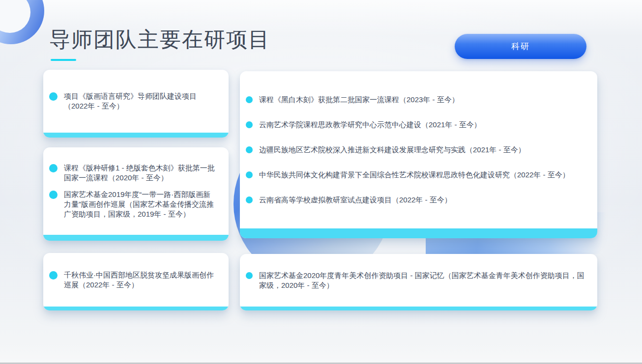 Image resolution: width=642 pixels, height=364 pixels. Describe the element at coordinates (136, 194) in the screenshot. I see `project-card-left-2: 课程《版种研修1 - 绝版套色木刻》获批第一批国家一流课程（2020年 - 至今…` at that location.